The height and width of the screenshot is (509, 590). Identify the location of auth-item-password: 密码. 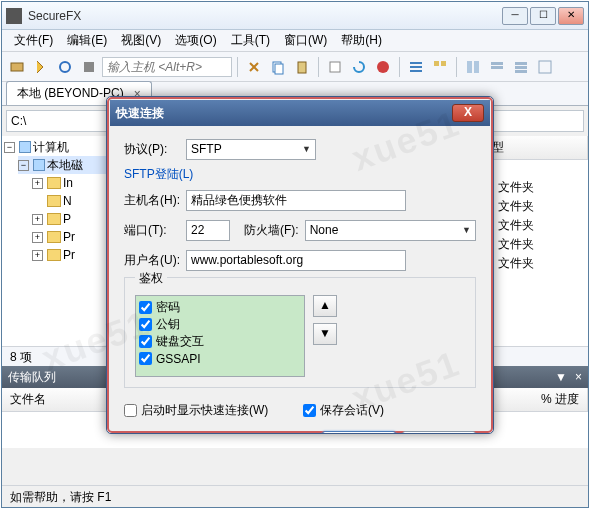
(220, 308).